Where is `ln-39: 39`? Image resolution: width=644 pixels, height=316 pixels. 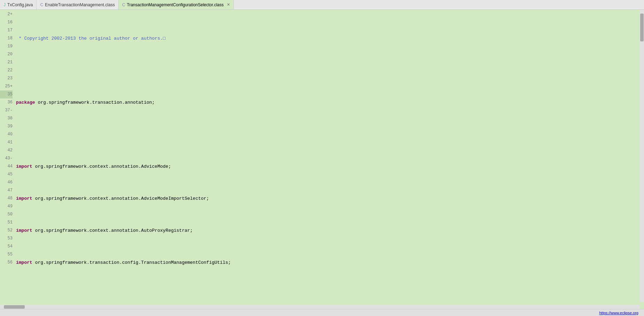 ln-39: 39 is located at coordinates (6, 127).